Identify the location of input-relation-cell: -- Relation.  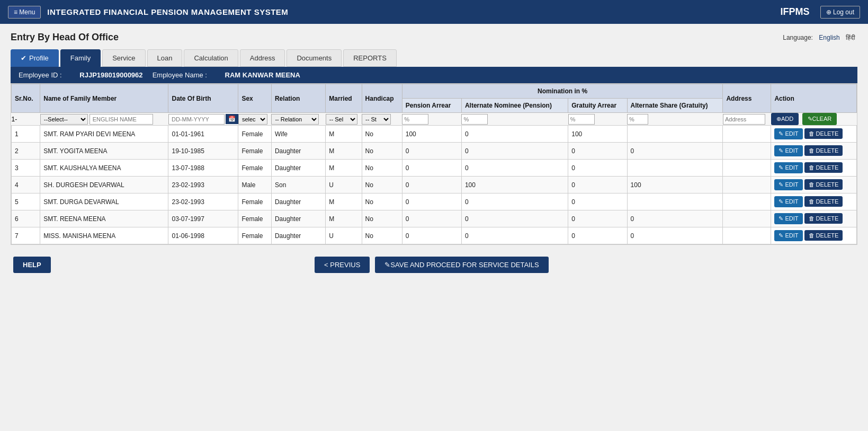
(298, 119).